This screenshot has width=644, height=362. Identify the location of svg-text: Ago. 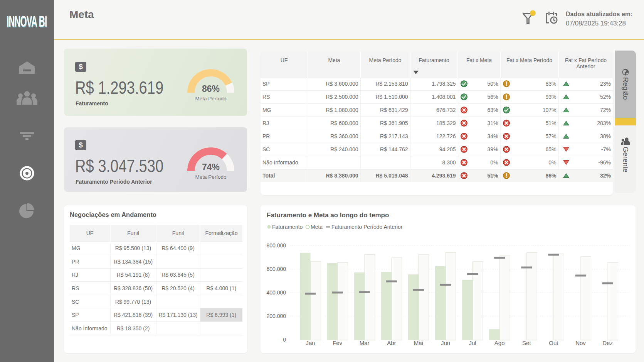
(499, 343).